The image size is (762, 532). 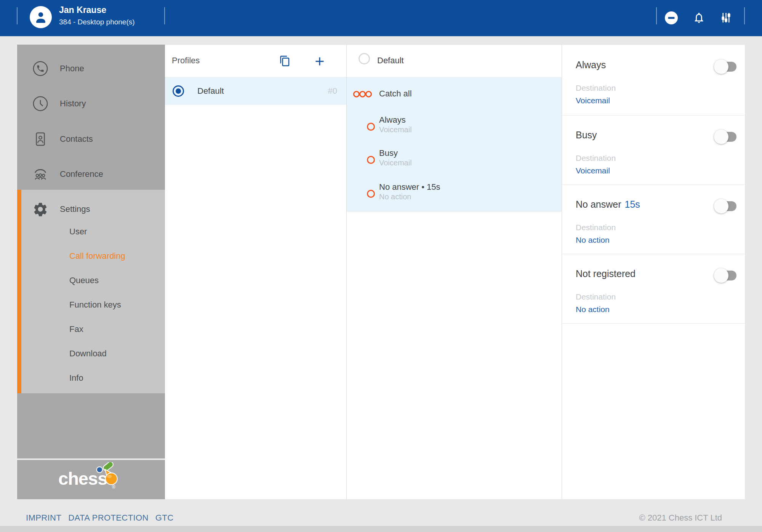 What do you see at coordinates (726, 276) in the screenshot?
I see `not-registered-toggle` at bounding box center [726, 276].